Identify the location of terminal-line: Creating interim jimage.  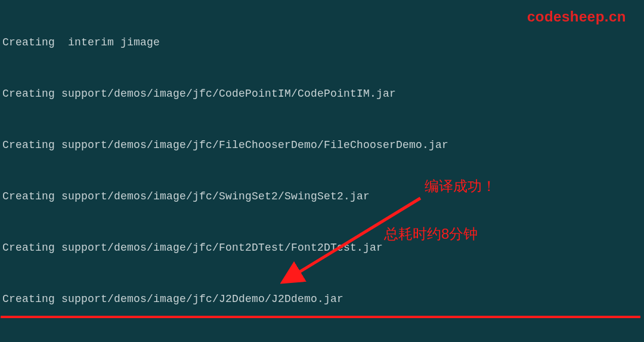
(322, 43).